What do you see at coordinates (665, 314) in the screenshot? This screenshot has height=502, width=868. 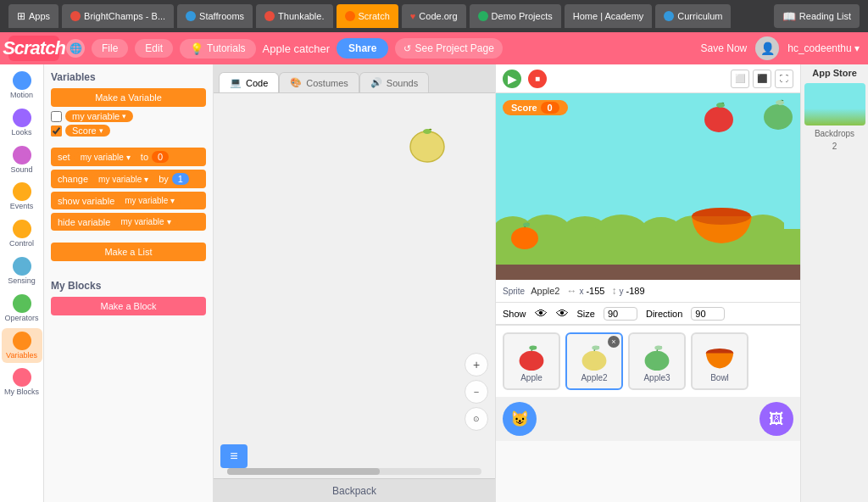 I see `direction-label: Direction` at bounding box center [665, 314].